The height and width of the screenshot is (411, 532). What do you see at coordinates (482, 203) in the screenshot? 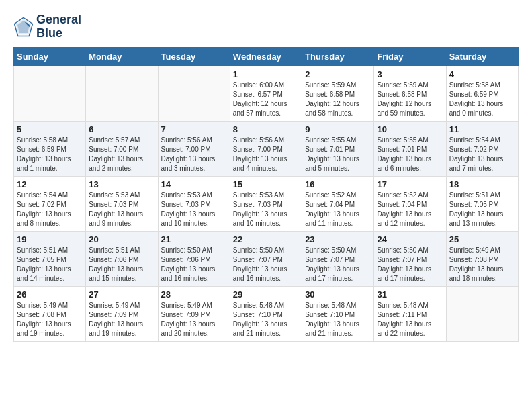
I see `calendar-cell: 18Sunrise: 5:51 AM Sunset: 7:05 PM Dayli…` at bounding box center [482, 203].